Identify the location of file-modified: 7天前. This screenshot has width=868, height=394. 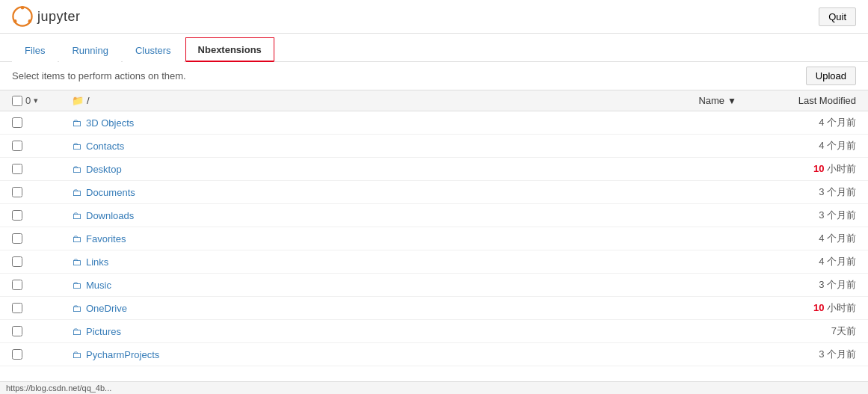
(811, 331).